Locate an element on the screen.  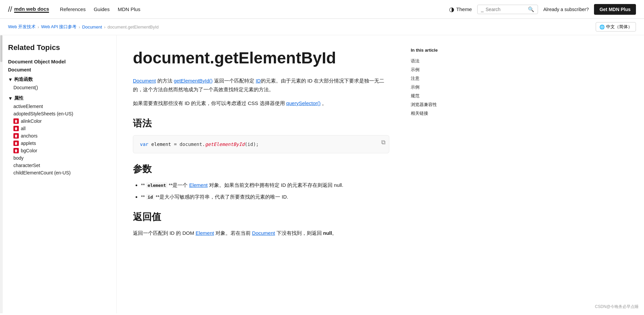
logo: // mdn web docs is located at coordinates (29, 9).